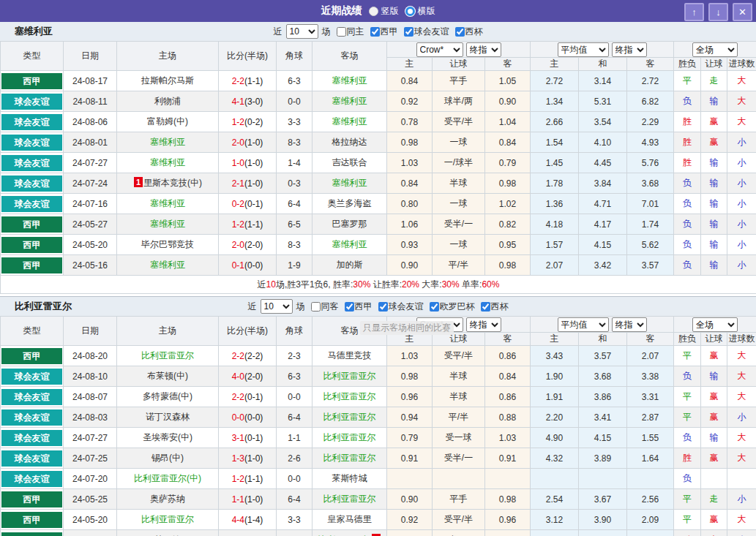 The image size is (756, 536). Describe the element at coordinates (351, 32) in the screenshot. I see `same-home-filter: 同主` at that location.